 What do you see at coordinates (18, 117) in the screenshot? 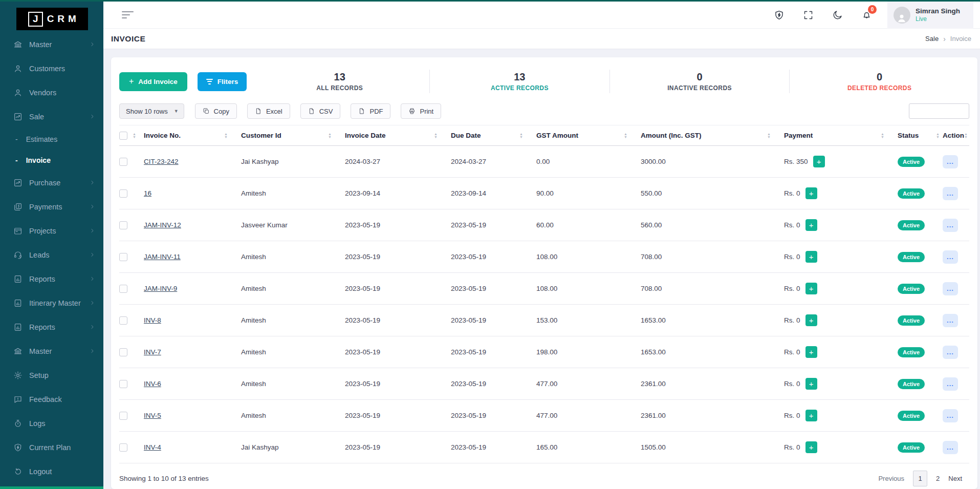
I see `chart-icon` at bounding box center [18, 117].